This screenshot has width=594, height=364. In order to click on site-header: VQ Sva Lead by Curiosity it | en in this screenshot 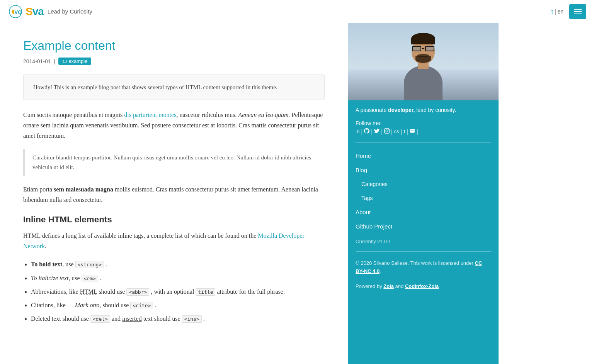, I will do `click(297, 12)`.